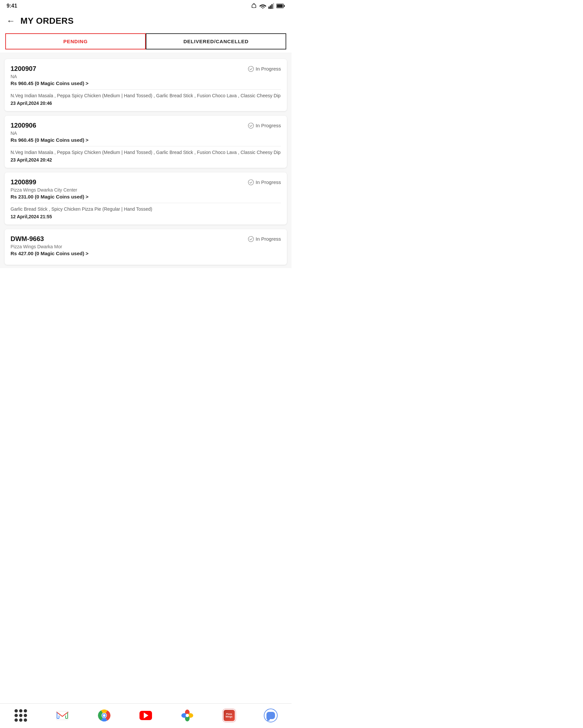  Describe the element at coordinates (146, 69) in the screenshot. I see `order-card-1-top: 1200907 In Progress` at that location.